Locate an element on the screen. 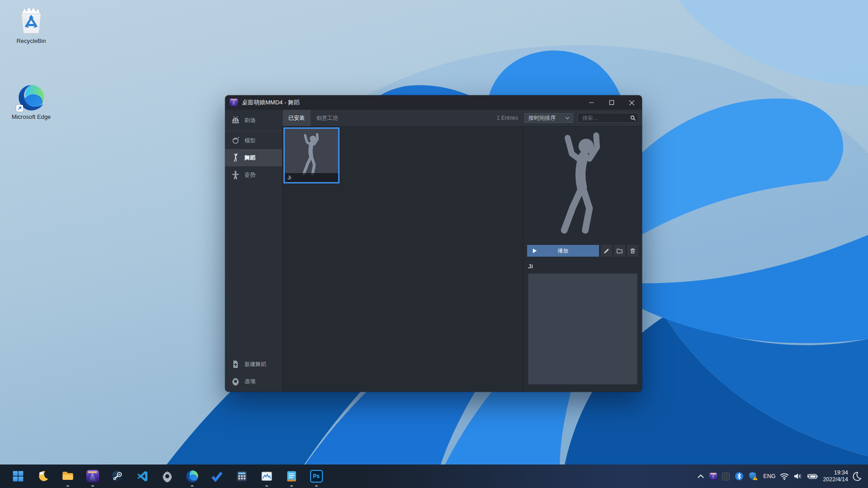 The width and height of the screenshot is (868, 488). tray-battery is located at coordinates (812, 476).